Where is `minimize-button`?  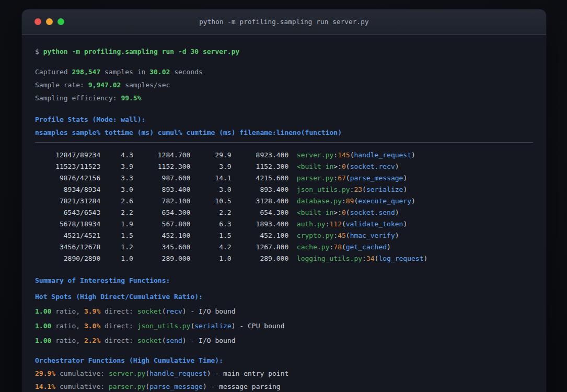 minimize-button is located at coordinates (49, 22).